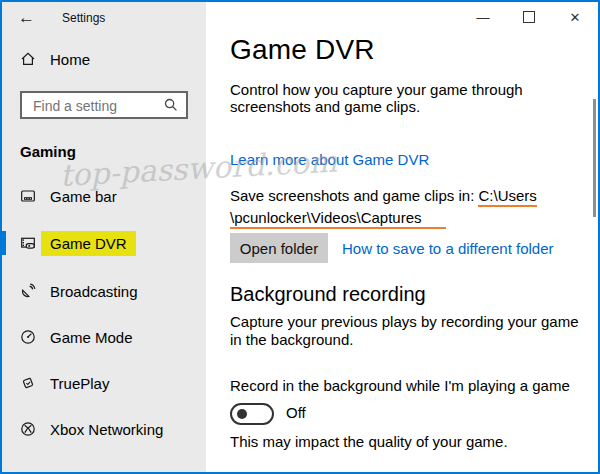 Image resolution: width=600 pixels, height=474 pixels. Describe the element at coordinates (448, 248) in the screenshot. I see `different-folder-link: How to save to a different folder` at that location.